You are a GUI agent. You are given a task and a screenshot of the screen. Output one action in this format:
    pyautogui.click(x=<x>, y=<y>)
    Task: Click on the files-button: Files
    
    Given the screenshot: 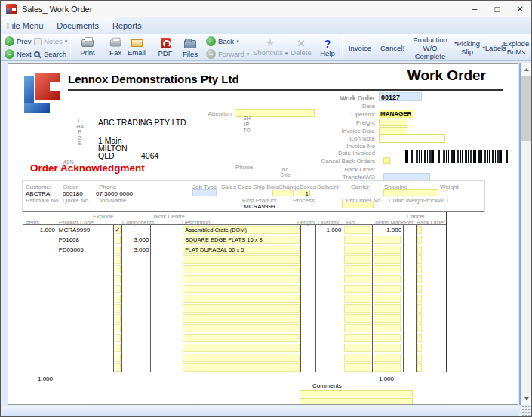 What is the action you would take?
    pyautogui.click(x=190, y=48)
    